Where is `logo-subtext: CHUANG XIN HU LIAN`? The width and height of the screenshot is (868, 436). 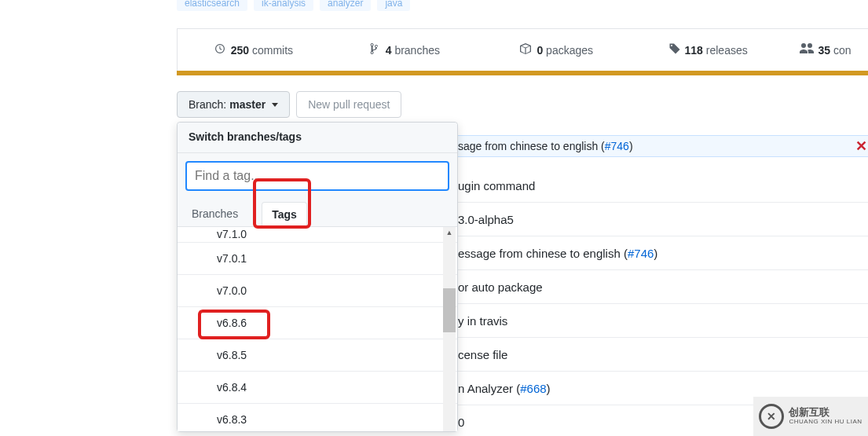 logo-subtext: CHUANG XIN HU LIAN is located at coordinates (825, 423).